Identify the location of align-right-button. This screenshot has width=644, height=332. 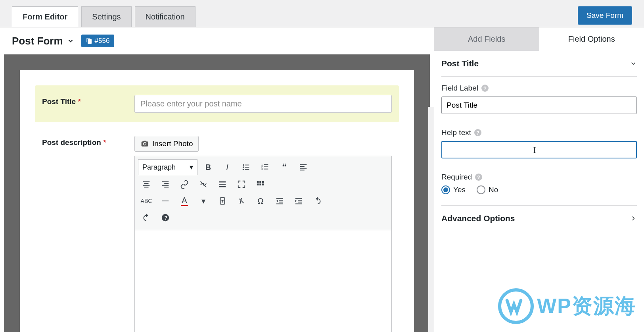
(165, 184).